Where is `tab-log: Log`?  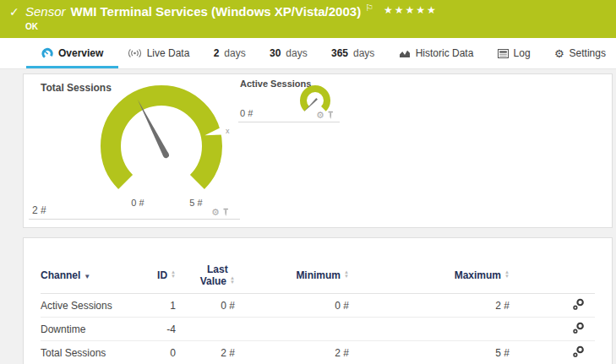 tab-log: Log is located at coordinates (514, 53).